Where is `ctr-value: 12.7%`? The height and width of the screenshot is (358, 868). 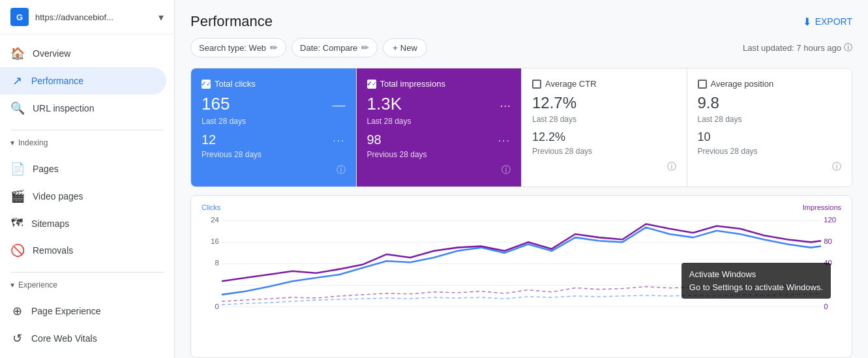
ctr-value: 12.7% is located at coordinates (554, 103).